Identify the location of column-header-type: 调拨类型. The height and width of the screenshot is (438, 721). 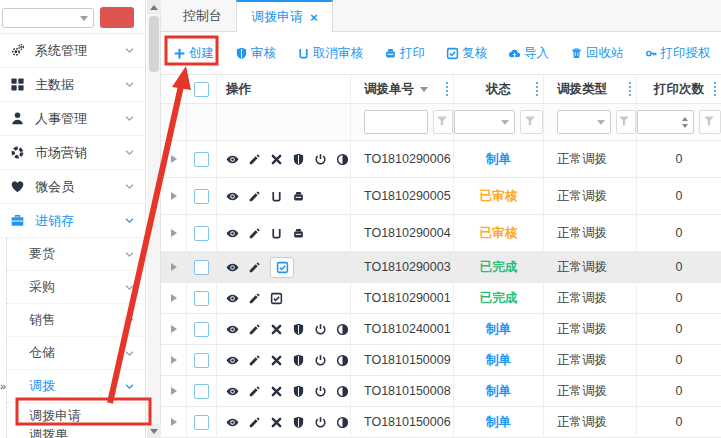
(590, 89).